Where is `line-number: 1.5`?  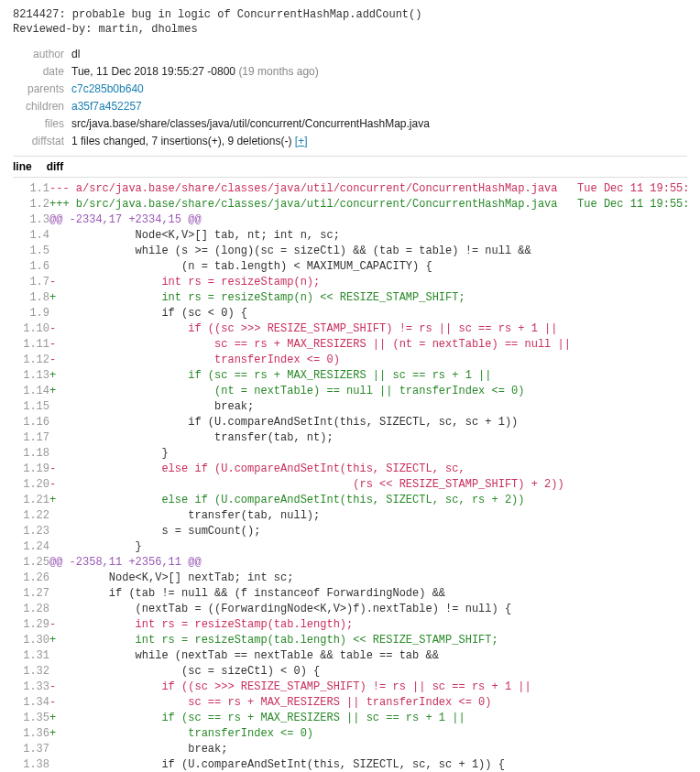
line-number: 1.5 is located at coordinates (31, 251).